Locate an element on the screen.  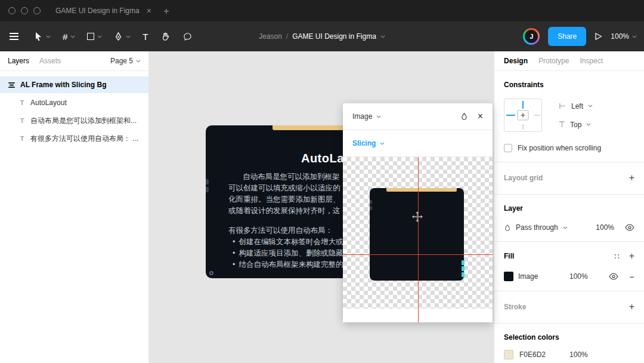
constraint-top-tick is located at coordinates (523, 105).